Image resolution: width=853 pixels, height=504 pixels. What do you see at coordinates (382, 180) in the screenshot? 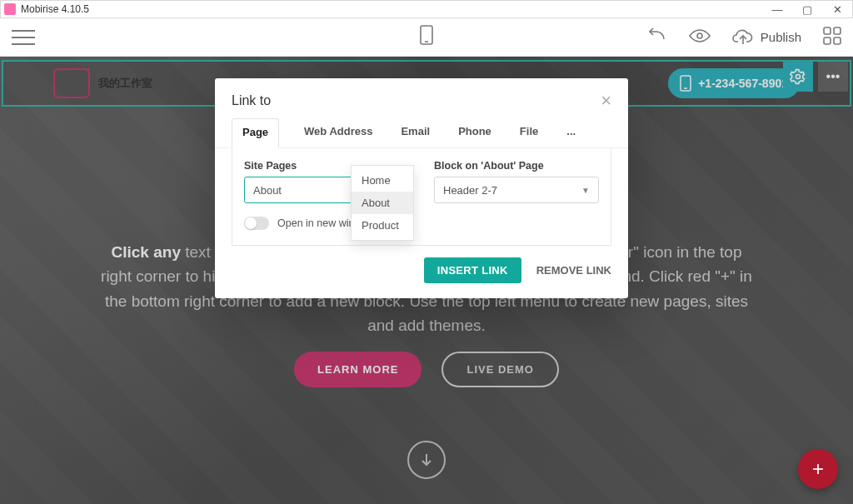
I see `option-home: Home` at bounding box center [382, 180].